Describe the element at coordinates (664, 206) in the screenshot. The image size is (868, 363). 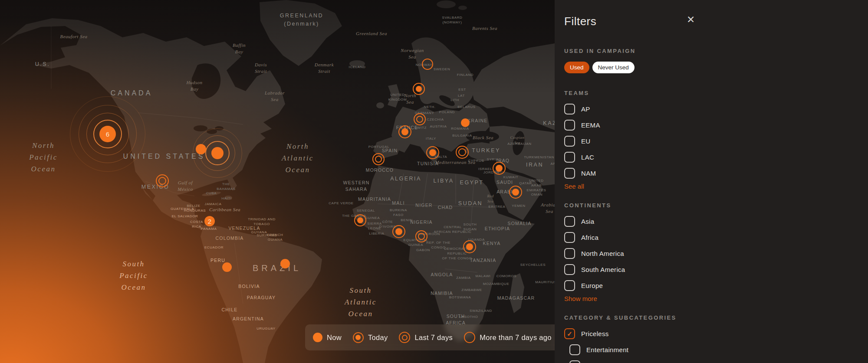
I see `section-heading: CONTINENTS` at that location.